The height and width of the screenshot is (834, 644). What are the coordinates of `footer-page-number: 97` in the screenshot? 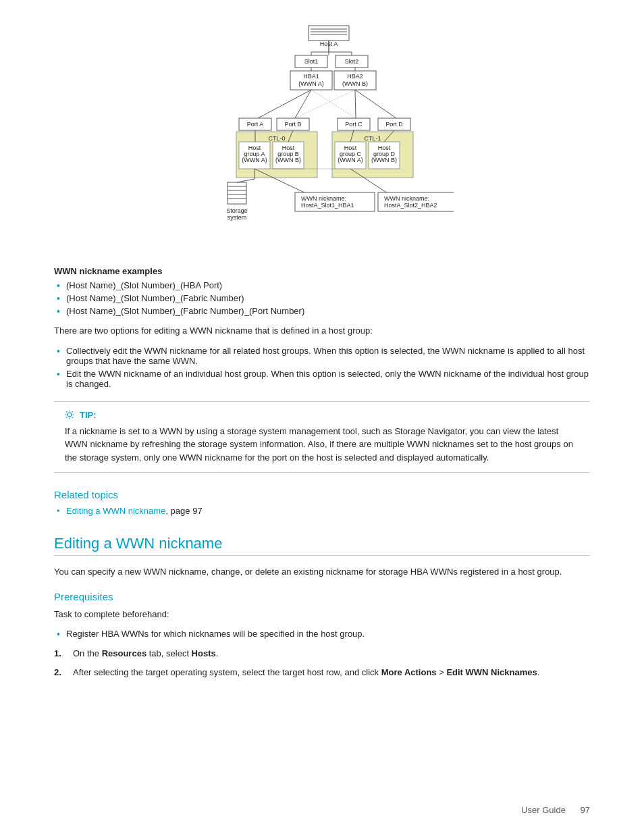 It's located at (585, 810).